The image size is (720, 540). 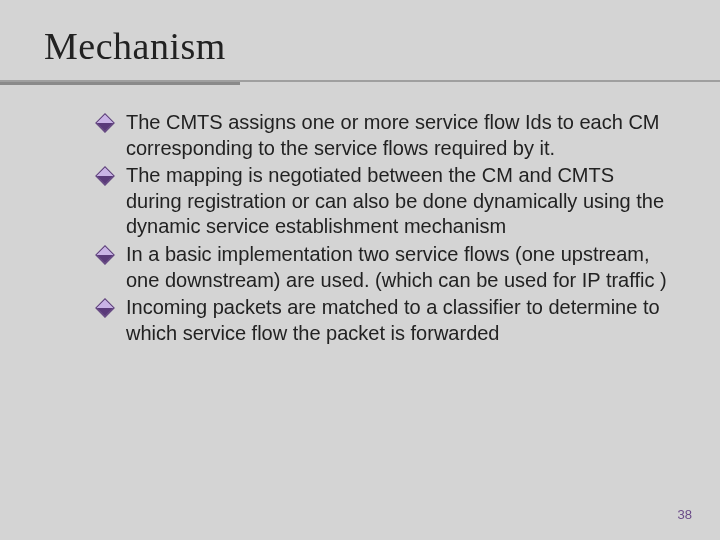 I want to click on page-number: 38, so click(x=685, y=514).